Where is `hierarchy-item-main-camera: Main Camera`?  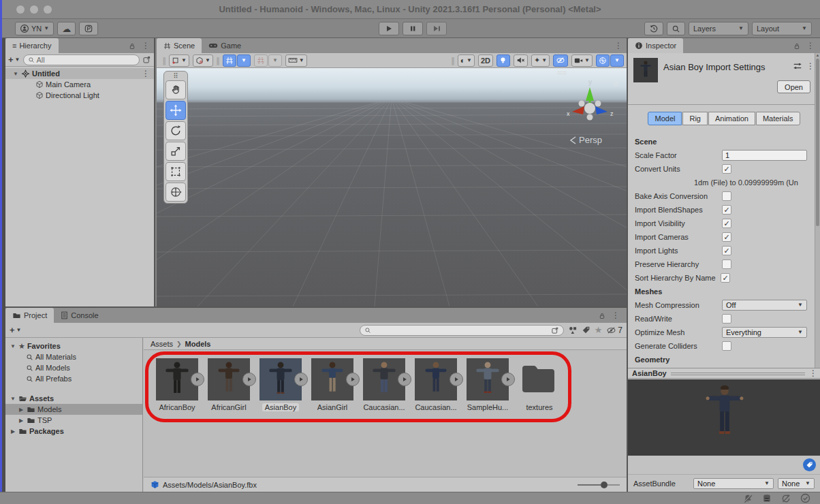 hierarchy-item-main-camera: Main Camera is located at coordinates (80, 84).